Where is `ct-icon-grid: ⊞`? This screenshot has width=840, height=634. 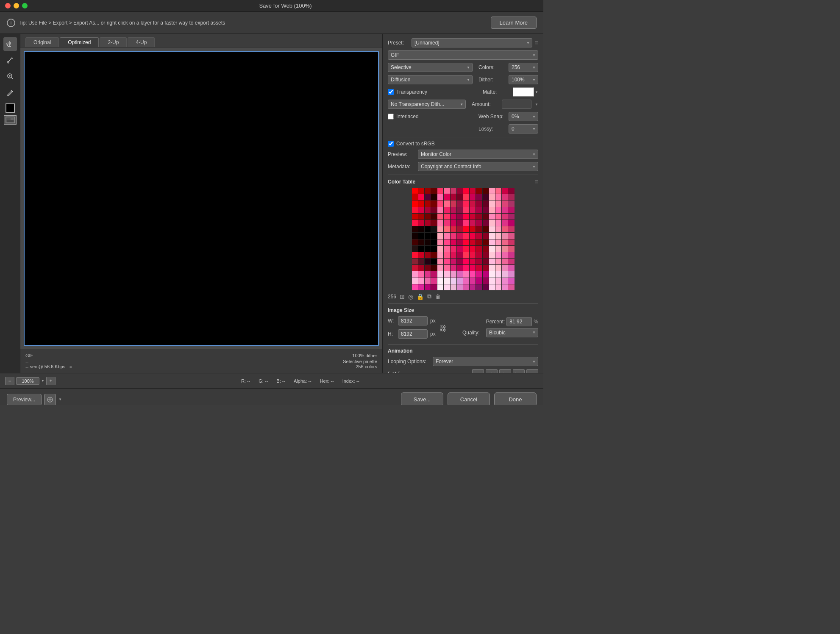
ct-icon-grid: ⊞ is located at coordinates (402, 297).